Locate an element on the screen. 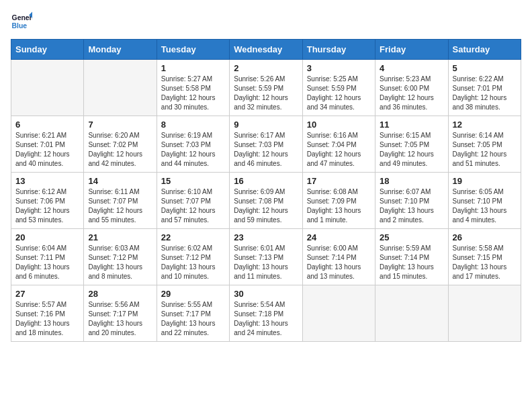 This screenshot has height=411, width=532. day-number: 6 is located at coordinates (47, 125).